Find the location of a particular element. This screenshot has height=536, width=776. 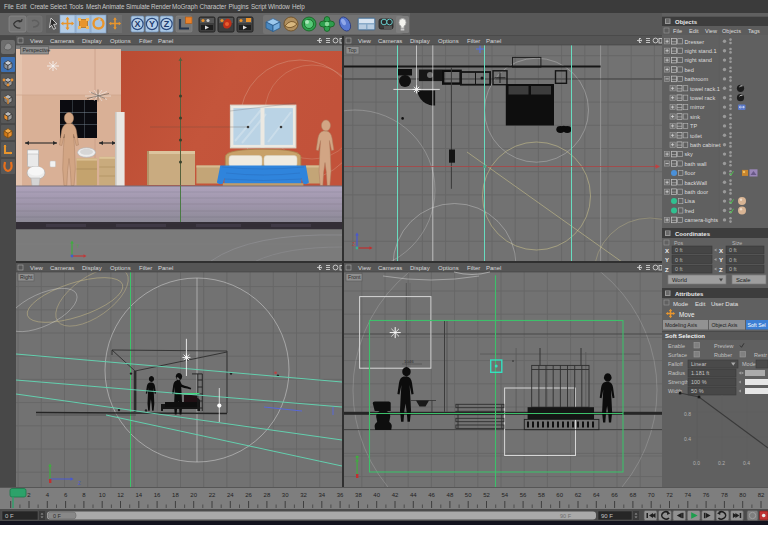

svg-text: night stand is located at coordinates (698, 60).